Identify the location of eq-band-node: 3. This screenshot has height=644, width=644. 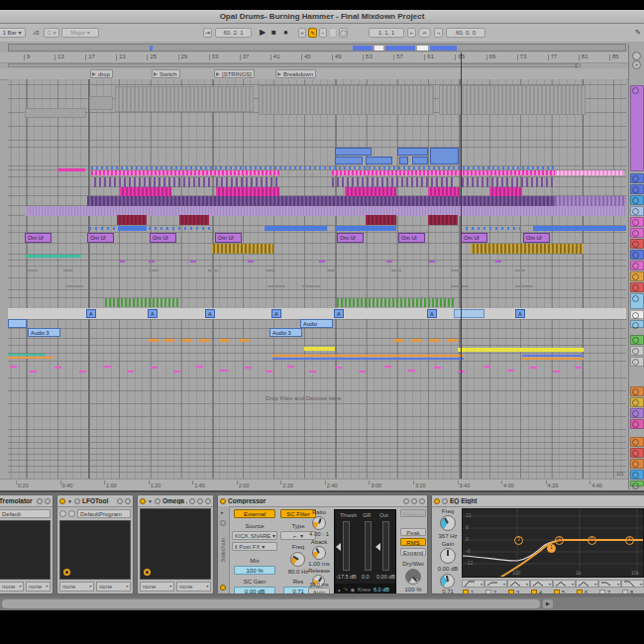
(519, 541).